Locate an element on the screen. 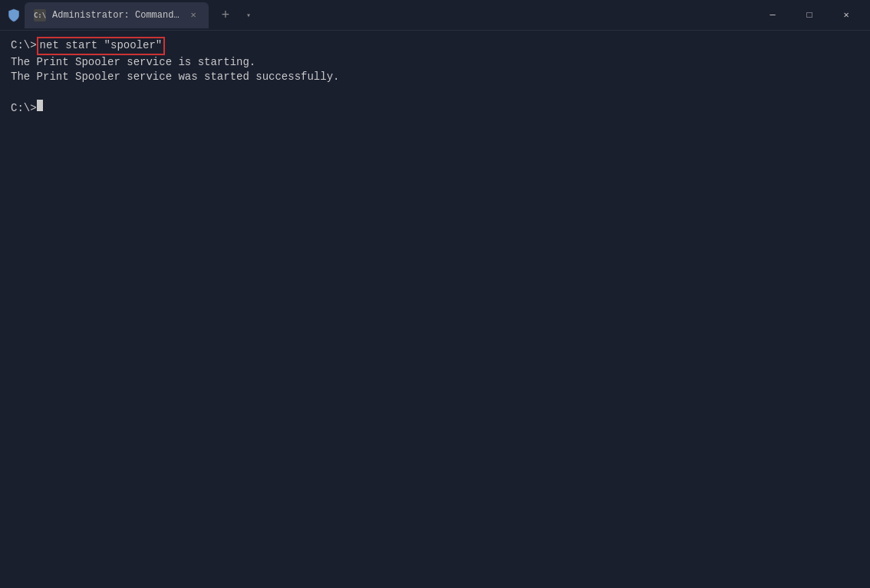 The height and width of the screenshot is (588, 870). close-button: ✕ is located at coordinates (846, 15).